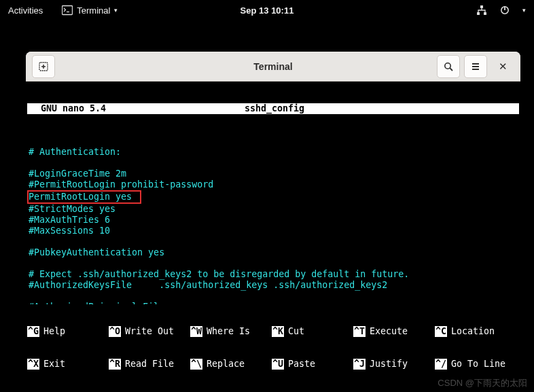 This screenshot has height=392, width=534. I want to click on shortcut-key: ^X, so click(33, 364).